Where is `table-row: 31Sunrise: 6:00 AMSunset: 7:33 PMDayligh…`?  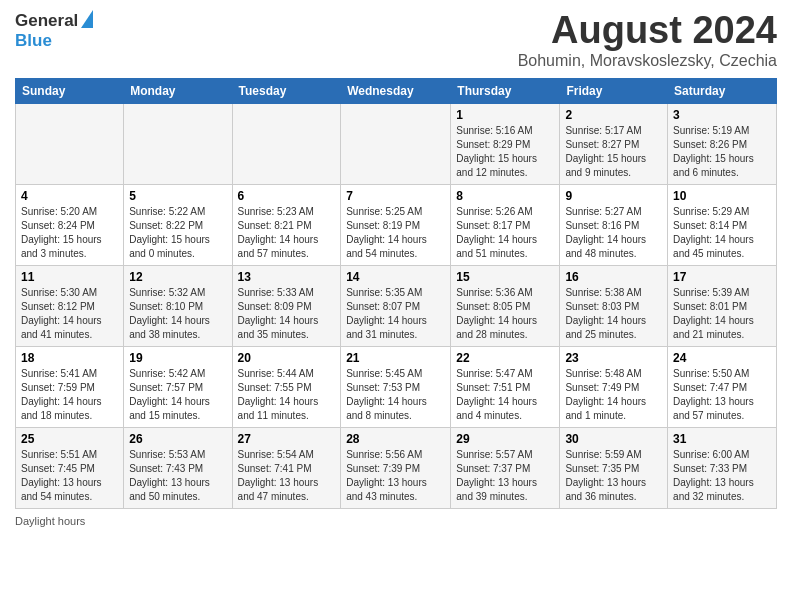 table-row: 31Sunrise: 6:00 AMSunset: 7:33 PMDayligh… is located at coordinates (722, 468).